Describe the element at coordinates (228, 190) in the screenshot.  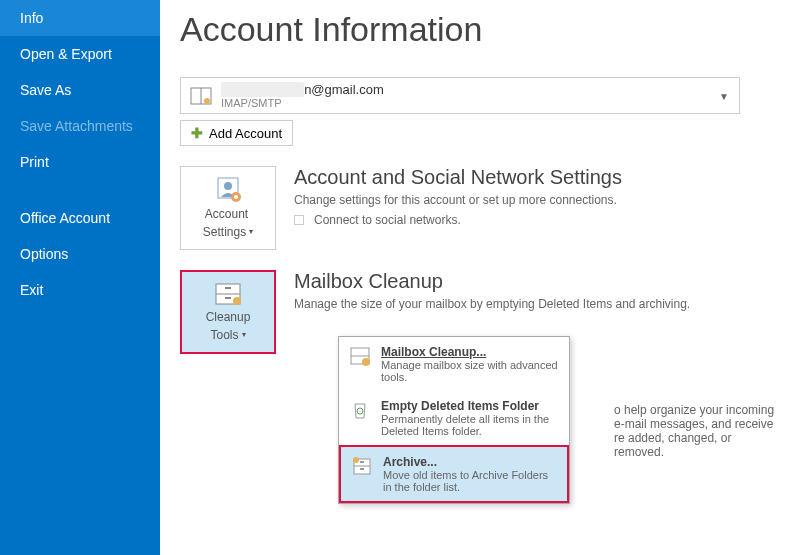
I see `user-gear-icon` at that location.